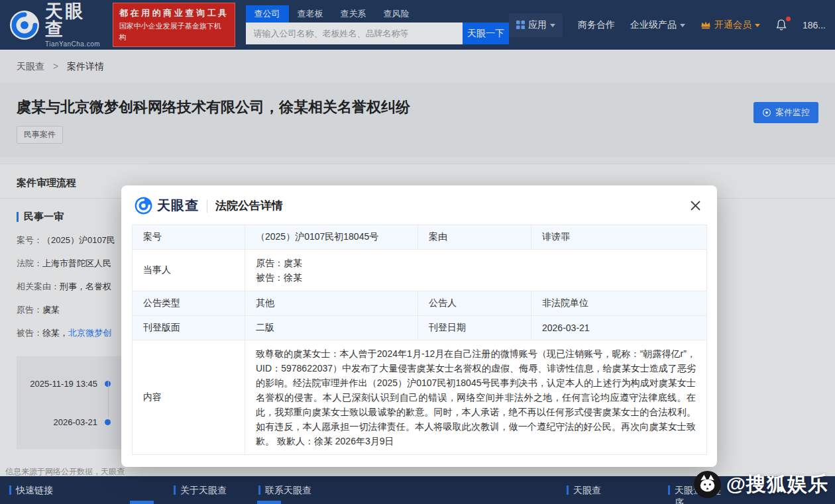 The width and height of the screenshot is (835, 504). What do you see at coordinates (619, 328) in the screenshot?
I see `cell-publish-date-value: 2026-03-21` at bounding box center [619, 328].